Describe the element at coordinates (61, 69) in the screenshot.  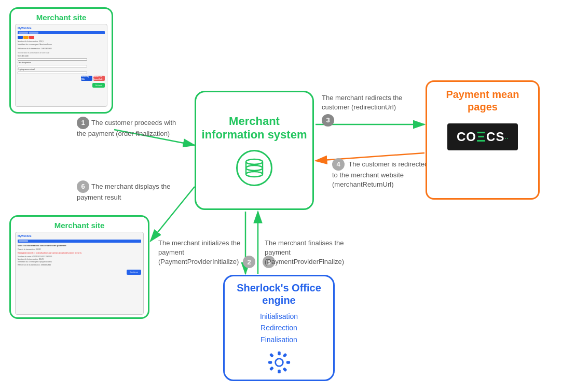
I see `mock-field-label-cvv: Cryptogramme visuel` at that location.